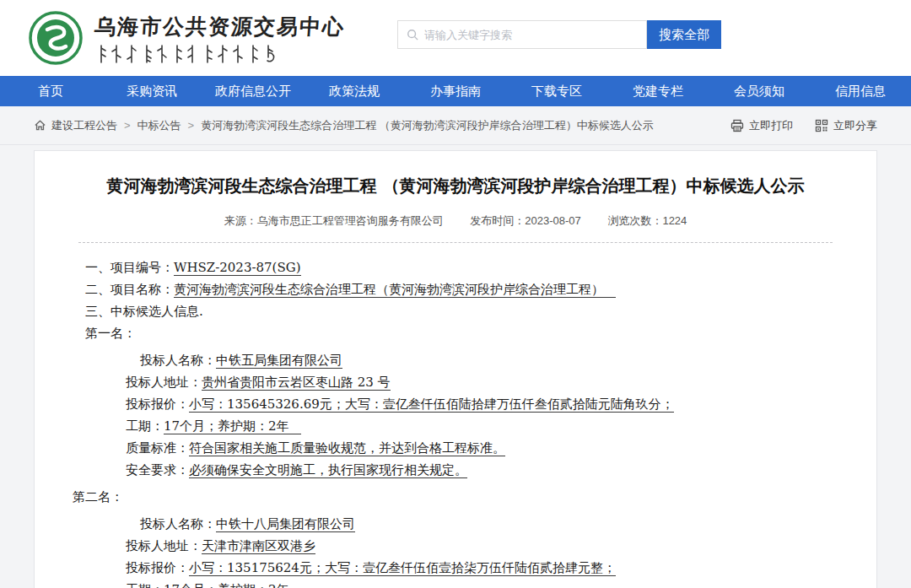 This screenshot has width=911, height=588. What do you see at coordinates (432, 405) in the screenshot?
I see `bidder-price-value: 小写：135645326.69元；大写：壹亿叁仟伍佰陆拾肆万伍仟叁佰贰拾陆元陆角…` at bounding box center [432, 405].